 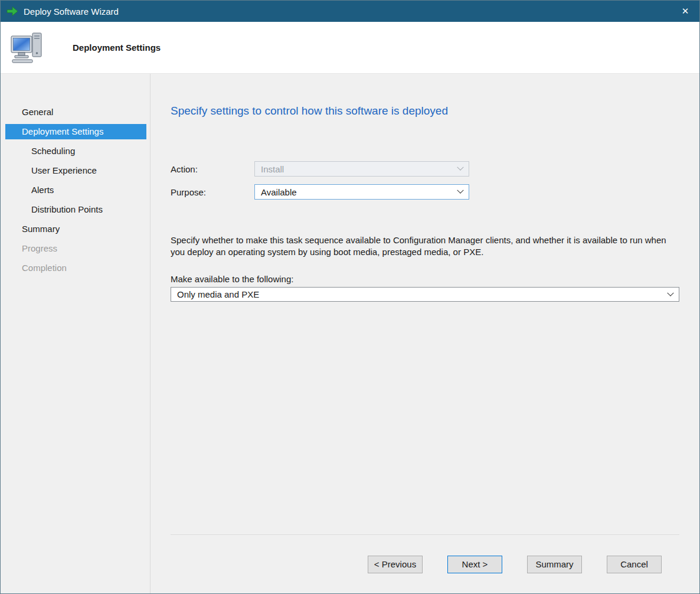 What do you see at coordinates (12, 11) in the screenshot?
I see `deploy-arrow-icon` at bounding box center [12, 11].